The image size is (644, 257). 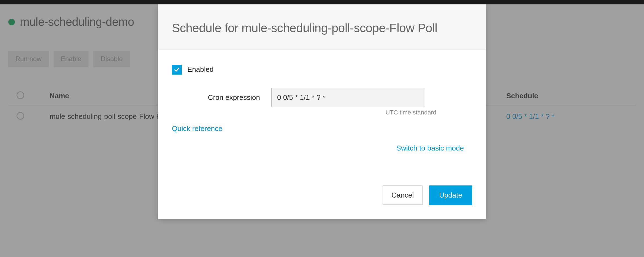 What do you see at coordinates (230, 97) in the screenshot?
I see `cron-label: Cron expression` at bounding box center [230, 97].